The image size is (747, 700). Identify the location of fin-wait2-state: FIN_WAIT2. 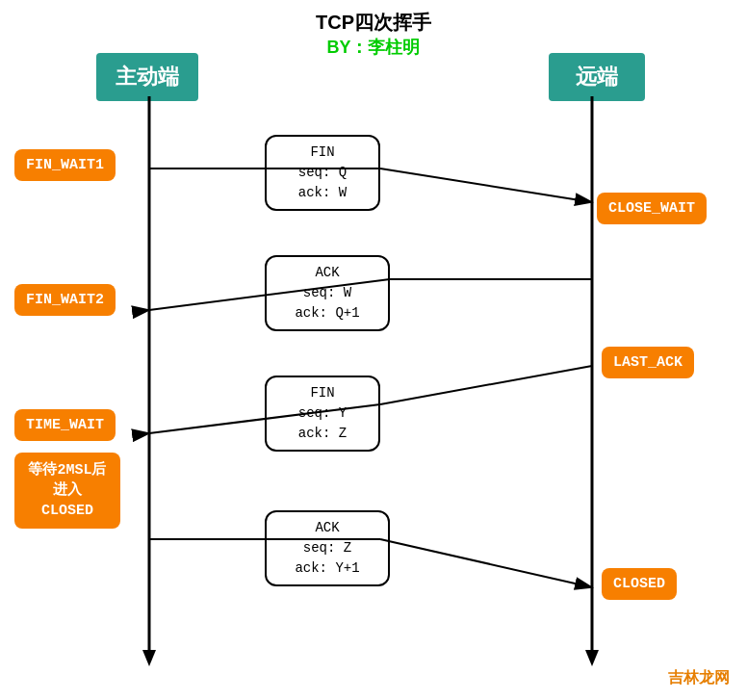
(65, 300).